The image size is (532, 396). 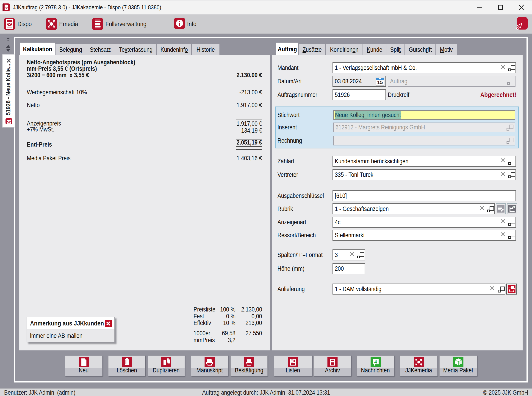 I want to click on svg-text: 4, so click(x=376, y=362).